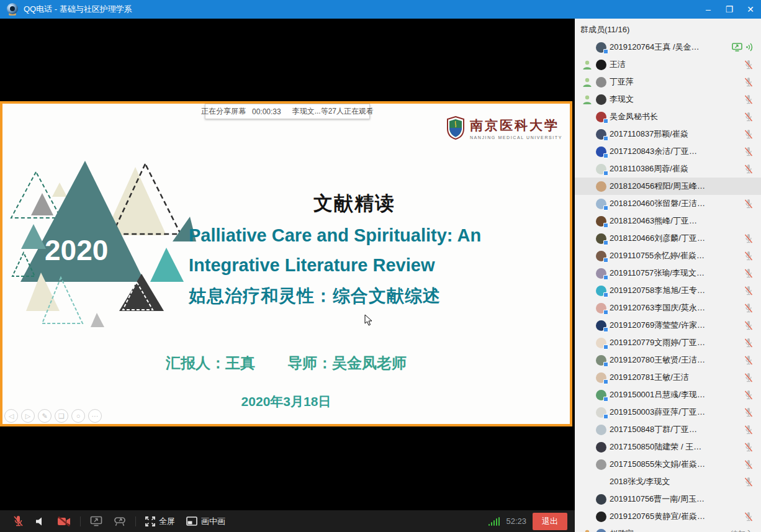  Describe the element at coordinates (668, 273) in the screenshot. I see `member-row: 2019110757张瑜/李现文…` at that location.